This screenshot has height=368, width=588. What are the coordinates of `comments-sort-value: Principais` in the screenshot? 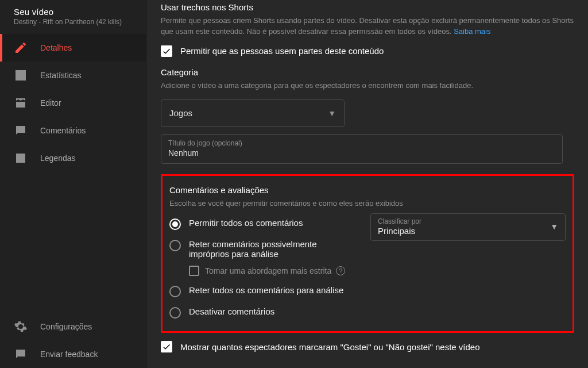 It's located at (400, 231).